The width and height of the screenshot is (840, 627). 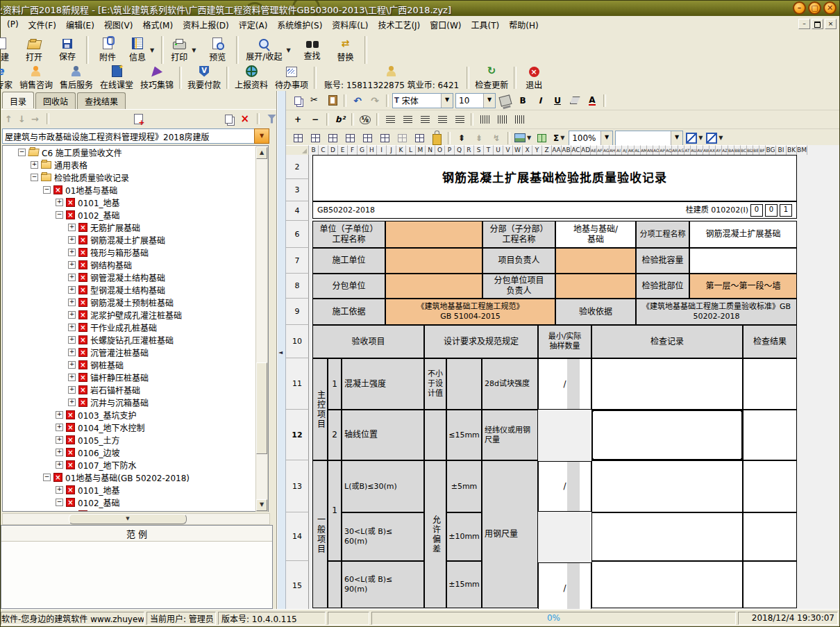 I want to click on select-all-corner, so click(x=297, y=150).